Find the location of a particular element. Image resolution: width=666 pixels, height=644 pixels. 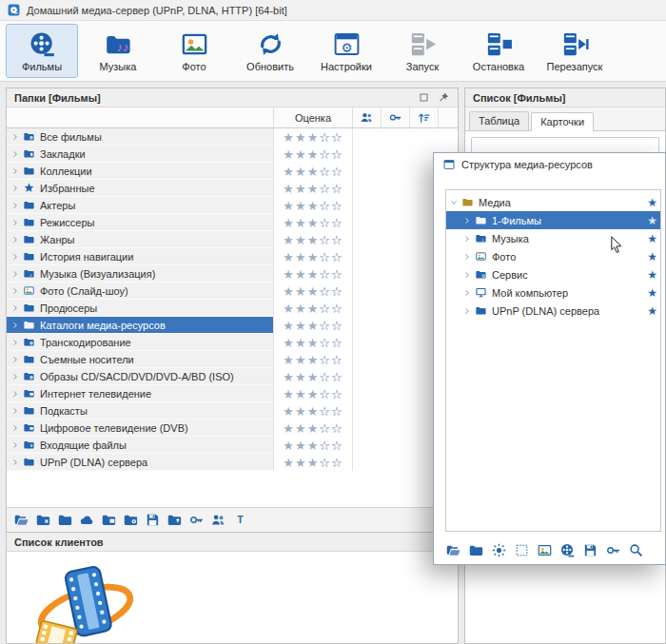

tree-item: 1-Фильмы★ is located at coordinates (554, 221).